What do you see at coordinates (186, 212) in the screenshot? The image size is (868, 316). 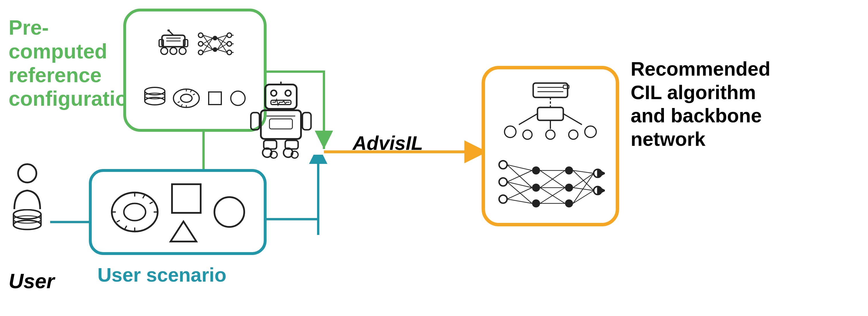 I see `user-shapes` at bounding box center [186, 212].